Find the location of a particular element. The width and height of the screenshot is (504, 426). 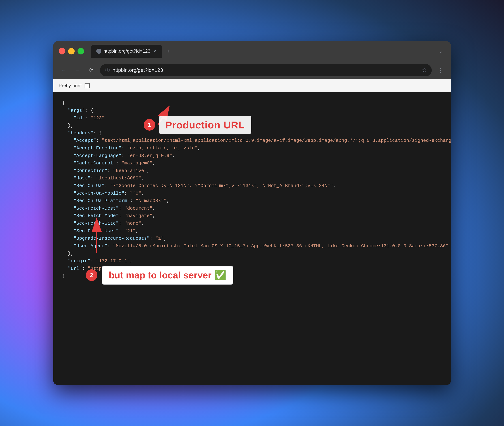

reload-button: ⟳ is located at coordinates (91, 70).